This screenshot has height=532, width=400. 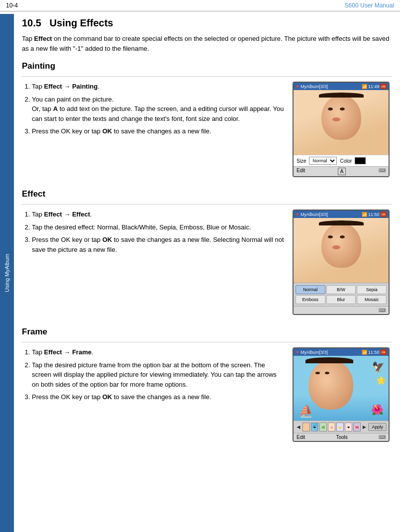 What do you see at coordinates (299, 427) in the screenshot?
I see `frame-arrow-left: ◄` at bounding box center [299, 427].